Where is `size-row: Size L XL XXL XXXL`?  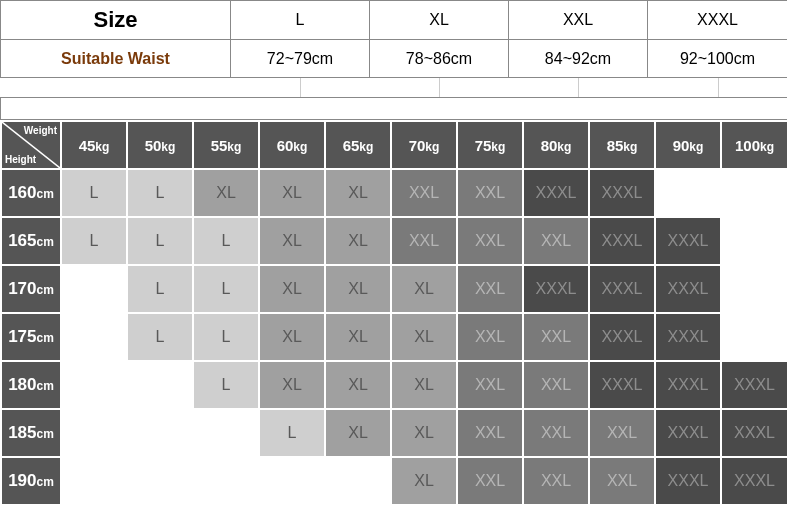
size-row: Size L XL XXL XXXL is located at coordinates (394, 20).